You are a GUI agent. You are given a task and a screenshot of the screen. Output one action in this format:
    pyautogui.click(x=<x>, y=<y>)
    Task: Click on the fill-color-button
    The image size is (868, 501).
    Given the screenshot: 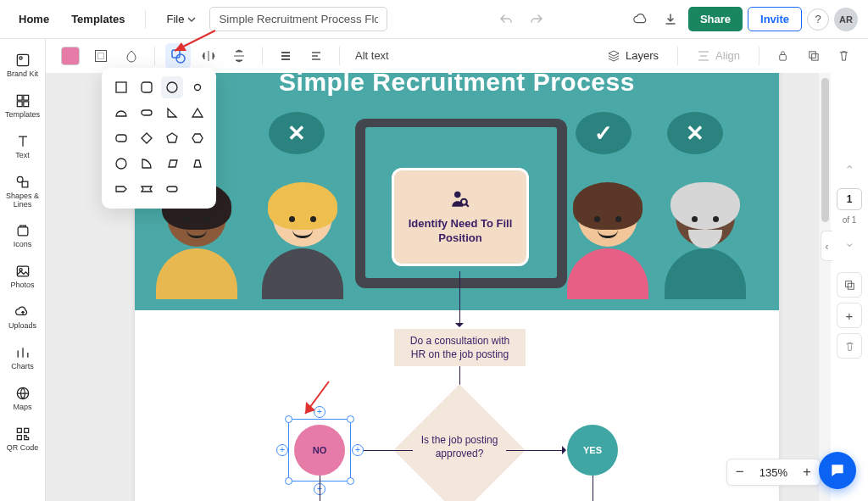 What is the action you would take?
    pyautogui.click(x=70, y=56)
    